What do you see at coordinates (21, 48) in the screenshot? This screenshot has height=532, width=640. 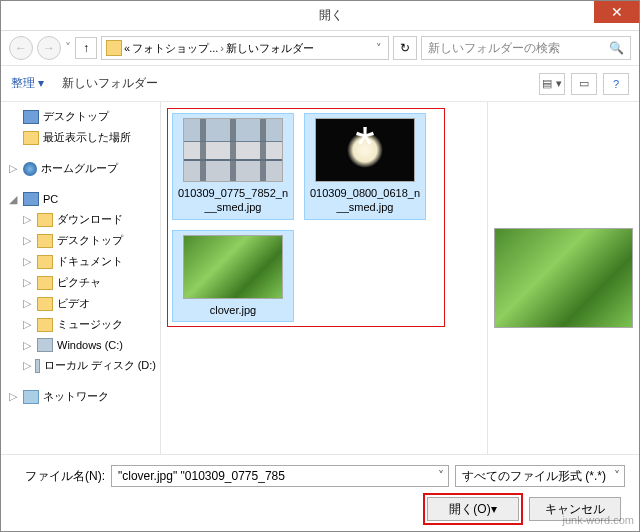 I see `back-button: ←` at bounding box center [21, 48].